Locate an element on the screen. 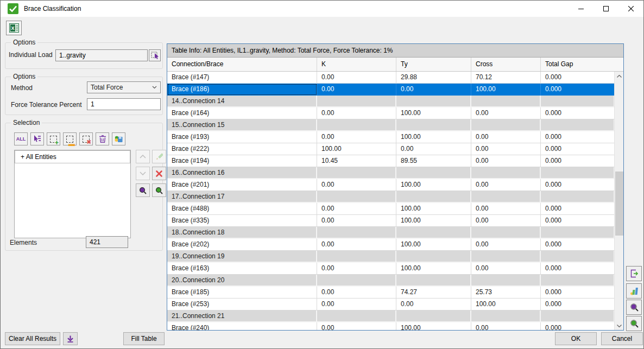  cell-cross: 25.73 is located at coordinates (506, 293).